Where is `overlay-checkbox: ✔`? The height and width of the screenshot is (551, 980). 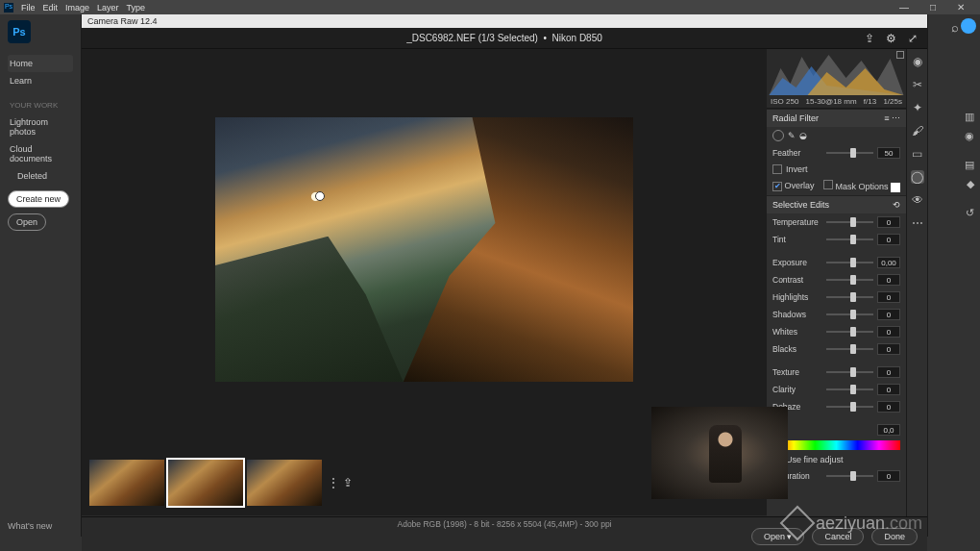 overlay-checkbox: ✔ is located at coordinates (777, 187).